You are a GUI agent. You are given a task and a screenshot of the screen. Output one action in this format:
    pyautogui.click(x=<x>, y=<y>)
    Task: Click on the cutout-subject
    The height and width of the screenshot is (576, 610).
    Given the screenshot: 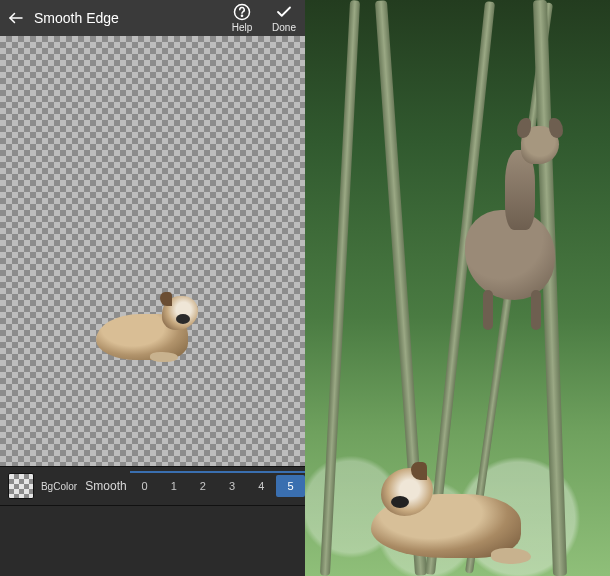 What is the action you would take?
    pyautogui.click(x=146, y=330)
    